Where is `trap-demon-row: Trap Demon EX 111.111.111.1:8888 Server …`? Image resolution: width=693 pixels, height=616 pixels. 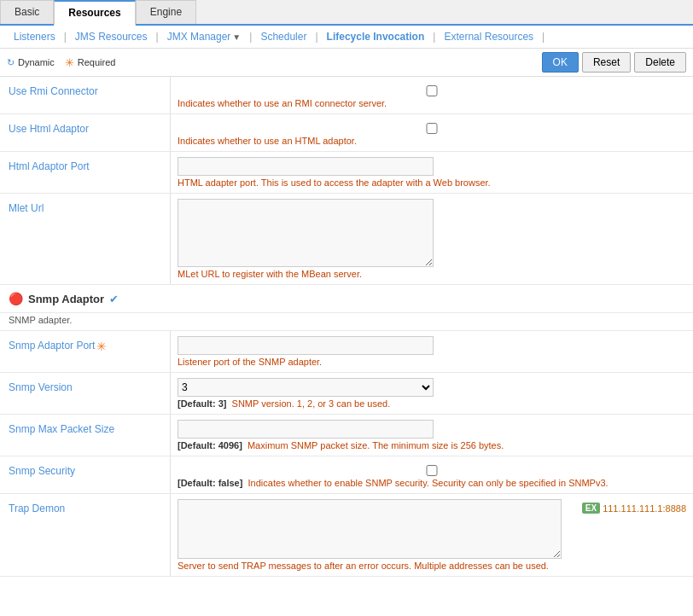
trap-demon-row: Trap Demon EX 111.111.111.1:8888 Server … is located at coordinates (346, 536).